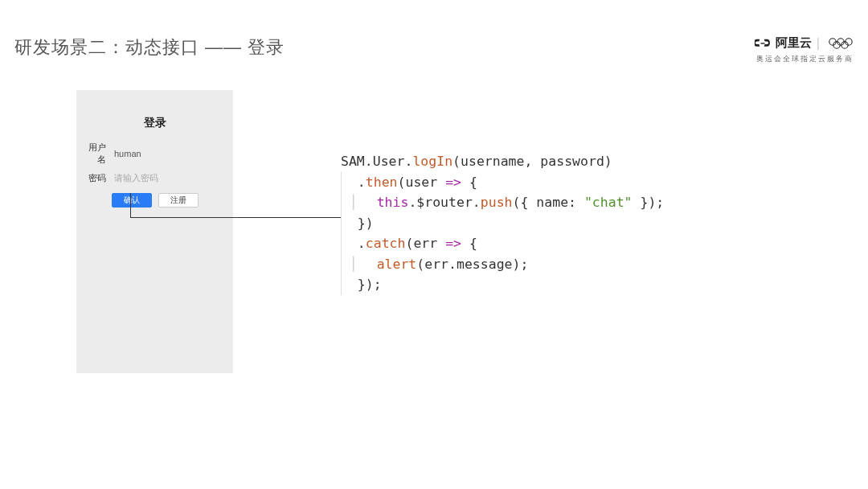 Image resolution: width=868 pixels, height=489 pixels. What do you see at coordinates (804, 50) in the screenshot?
I see `brand-block: 阿里云 | 奥运会全球指定云服务商` at bounding box center [804, 50].